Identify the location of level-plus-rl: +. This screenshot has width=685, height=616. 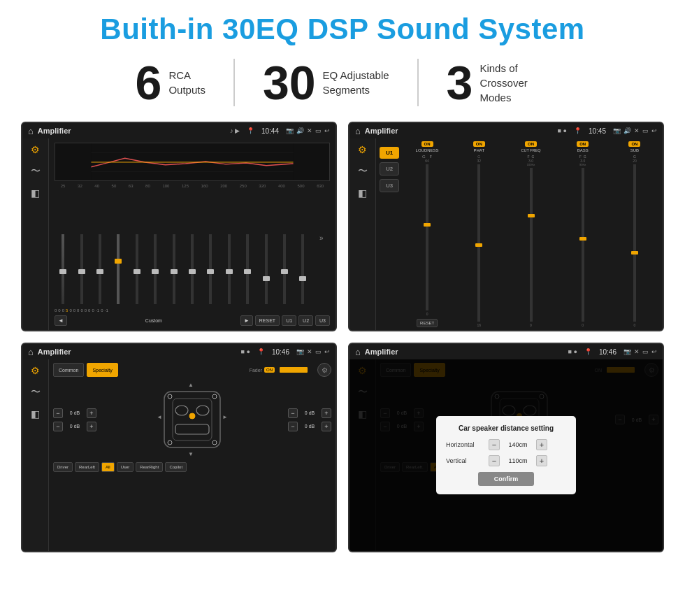
(92, 427).